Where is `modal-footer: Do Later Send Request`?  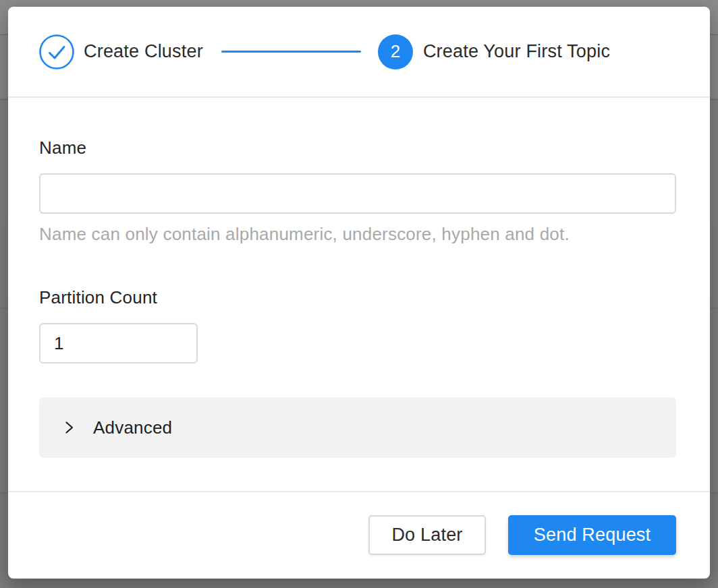
modal-footer: Do Later Send Request is located at coordinates (359, 535).